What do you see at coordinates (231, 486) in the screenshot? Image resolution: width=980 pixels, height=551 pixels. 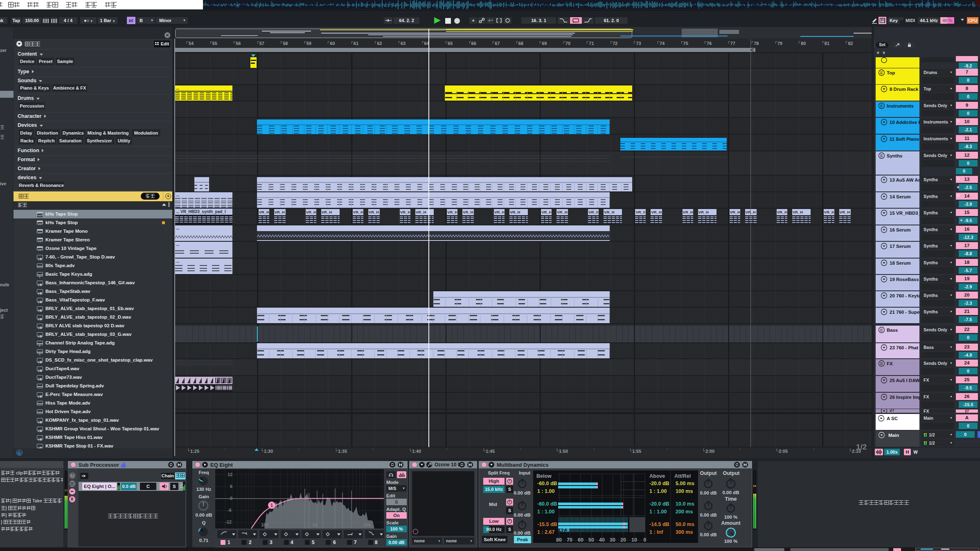 I see `svg-text: 6` at bounding box center [231, 486].